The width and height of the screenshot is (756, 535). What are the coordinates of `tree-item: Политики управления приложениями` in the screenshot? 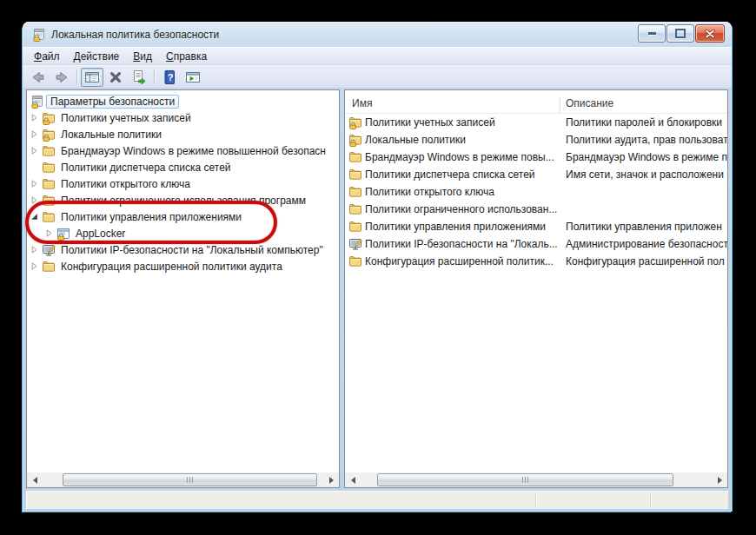 It's located at (182, 217).